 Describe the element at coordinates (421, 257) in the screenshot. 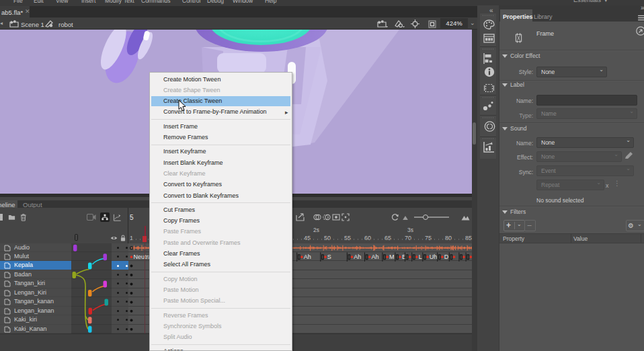

I see `svg-text: L` at that location.